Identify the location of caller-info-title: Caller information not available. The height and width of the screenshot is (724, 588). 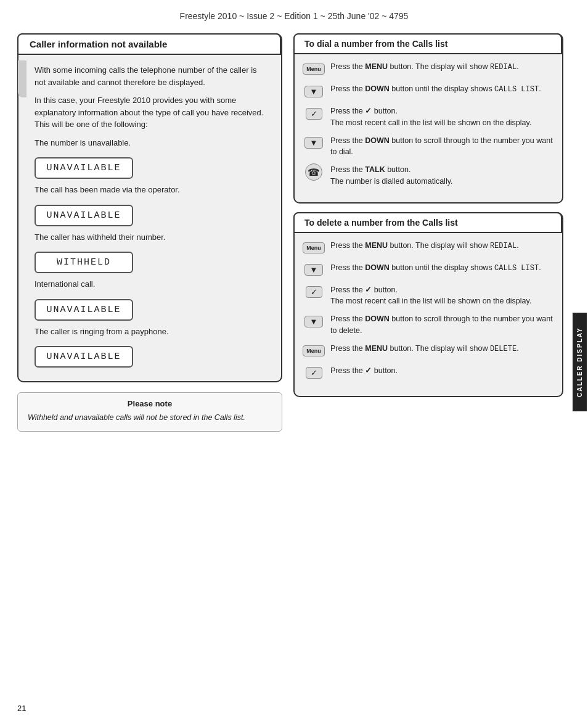
(149, 44).